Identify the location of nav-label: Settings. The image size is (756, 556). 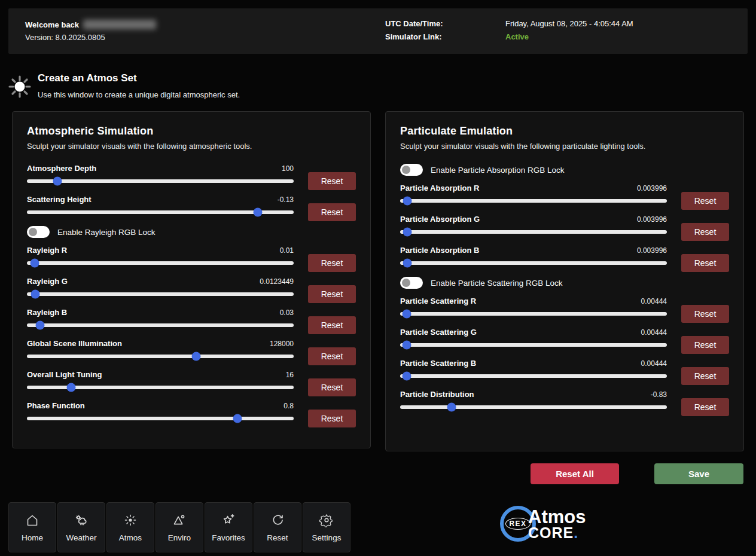
(327, 538).